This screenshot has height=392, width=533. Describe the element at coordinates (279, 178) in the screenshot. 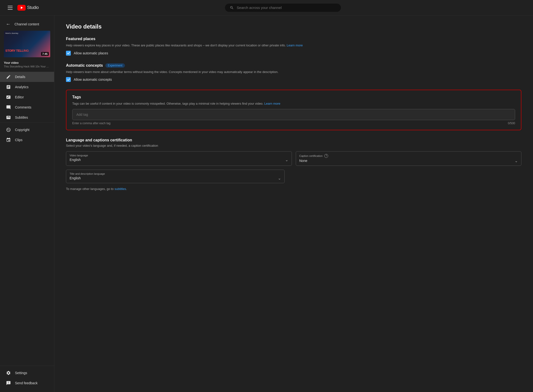

I see `title-description-language-chevron-down-icon: ⌄` at that location.